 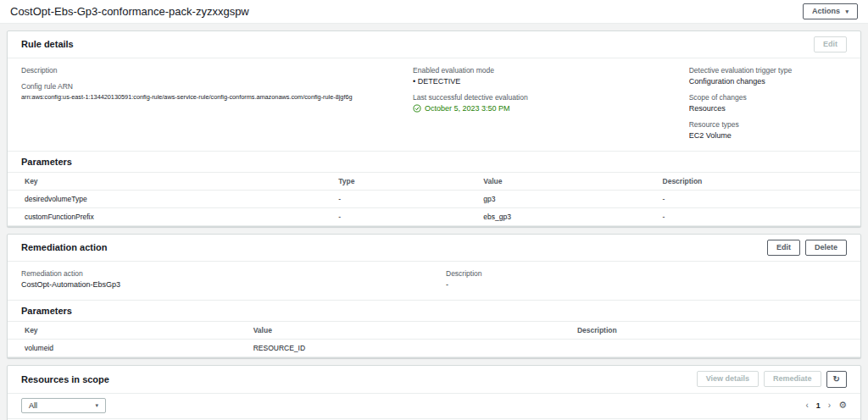 What do you see at coordinates (211, 70) in the screenshot?
I see `description-label: Description` at bounding box center [211, 70].